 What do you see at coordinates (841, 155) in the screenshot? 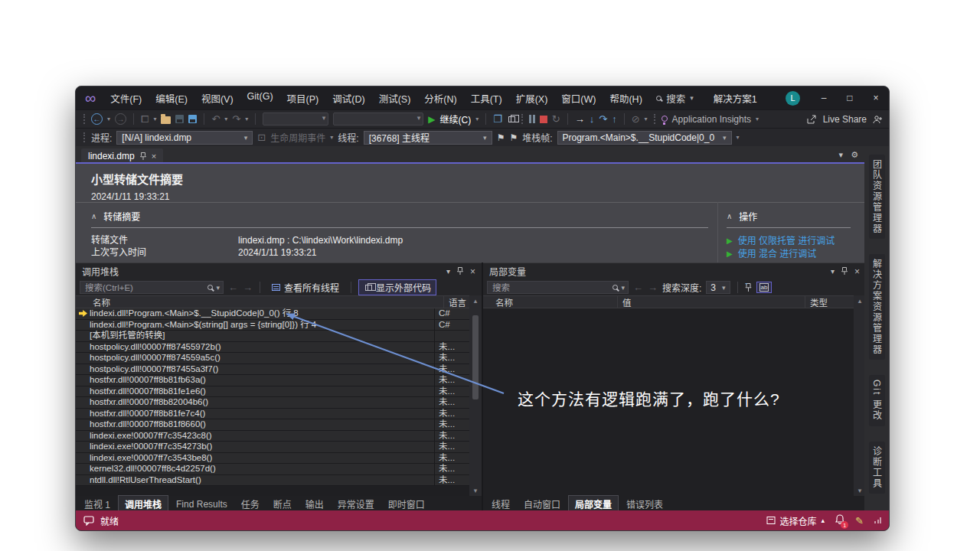
I see `tab-list-chevron-icon: ▾` at bounding box center [841, 155].